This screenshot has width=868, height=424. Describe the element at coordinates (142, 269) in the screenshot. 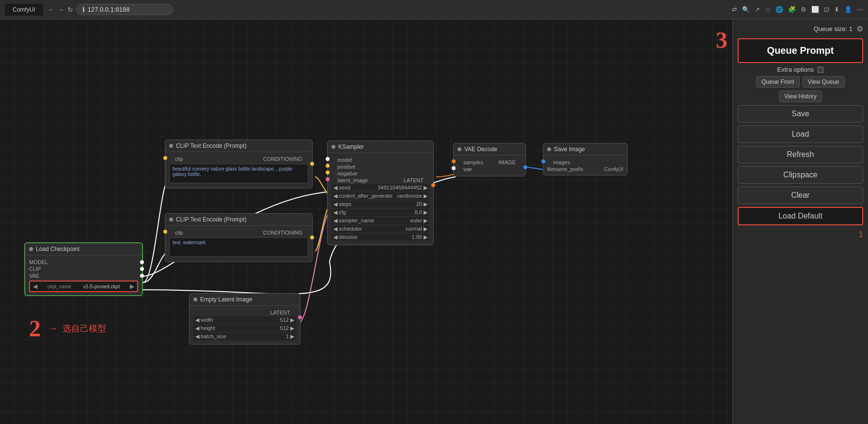

I see `port-clip-out` at that location.